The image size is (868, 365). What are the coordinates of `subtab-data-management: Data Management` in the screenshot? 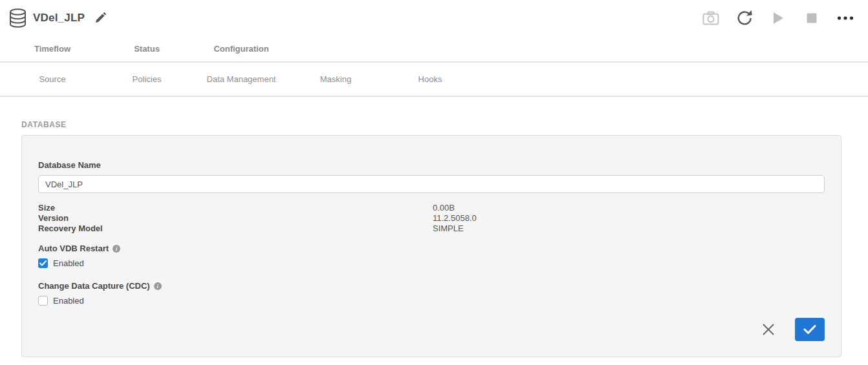 It's located at (241, 79).